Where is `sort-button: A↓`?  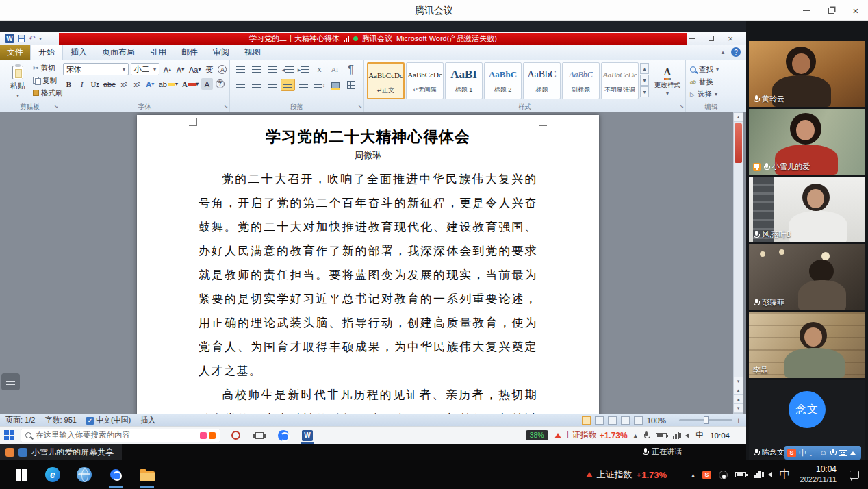
sort-button: A↓ is located at coordinates (335, 70).